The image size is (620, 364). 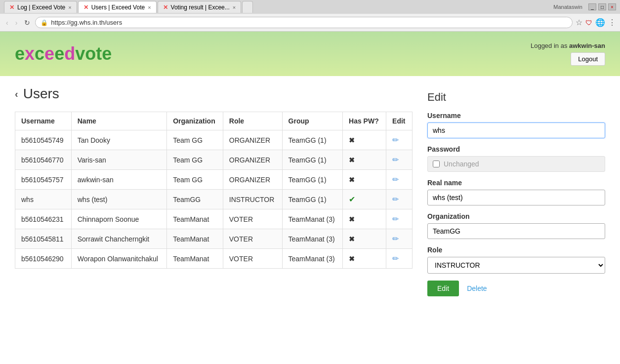 I want to click on tab-close-log: ×, so click(x=70, y=7).